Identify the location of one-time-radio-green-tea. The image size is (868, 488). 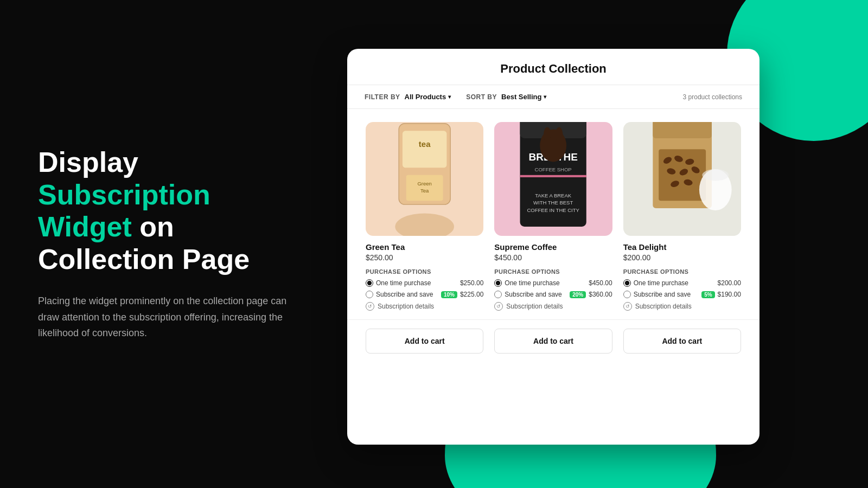
(369, 283).